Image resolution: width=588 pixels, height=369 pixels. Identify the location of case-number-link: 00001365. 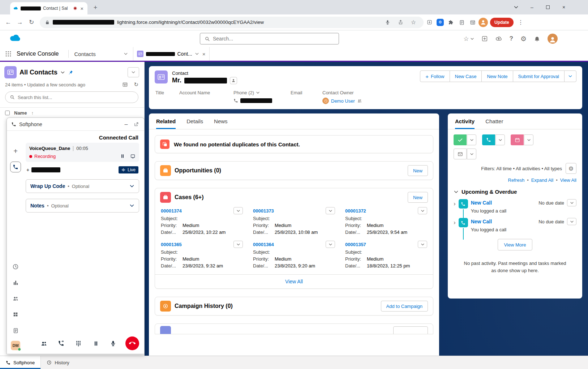
(171, 244).